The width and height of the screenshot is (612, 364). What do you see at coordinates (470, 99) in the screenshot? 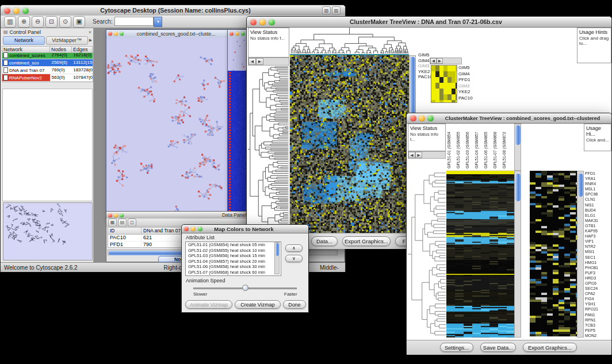
I see `gene-summary-label: PAC10` at bounding box center [470, 99].